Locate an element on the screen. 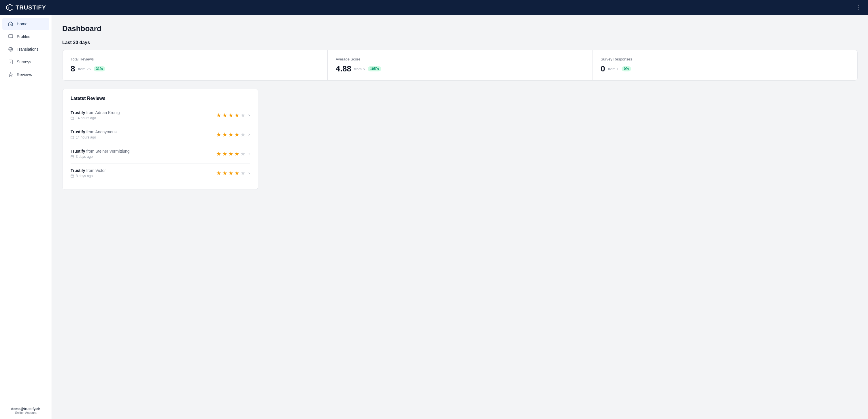  profiles-icon is located at coordinates (11, 36).